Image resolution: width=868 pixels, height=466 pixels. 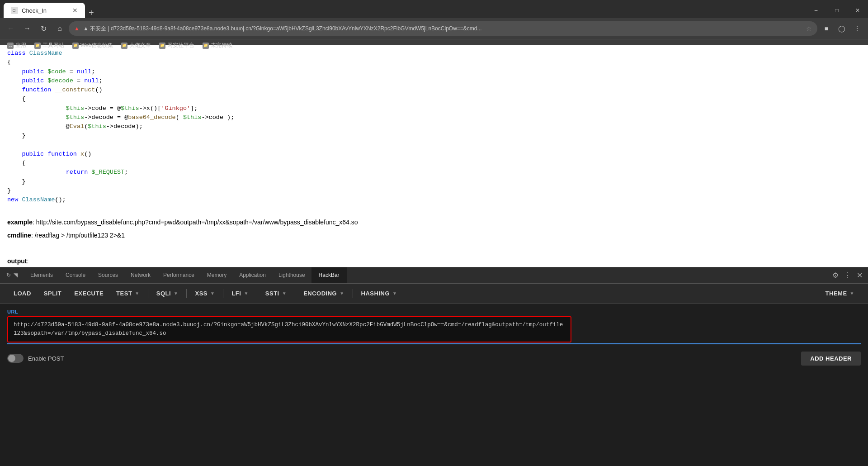 I want to click on separator3, so click(x=223, y=294).